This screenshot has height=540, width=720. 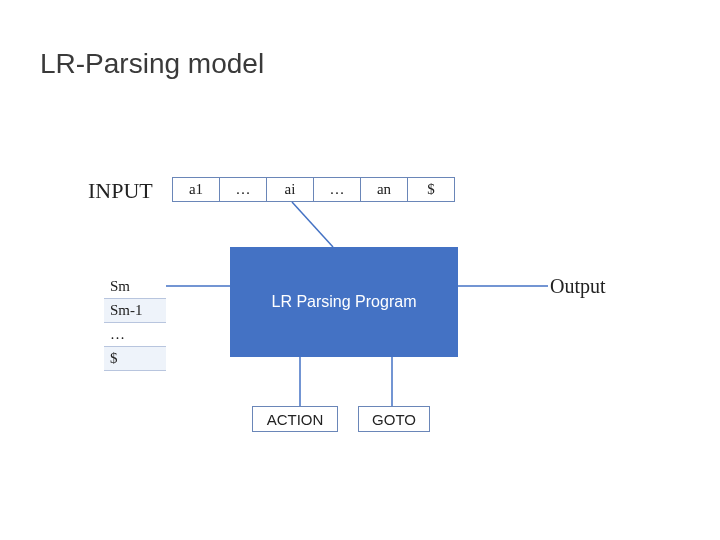 What do you see at coordinates (578, 286) in the screenshot?
I see `output-label: Output` at bounding box center [578, 286].